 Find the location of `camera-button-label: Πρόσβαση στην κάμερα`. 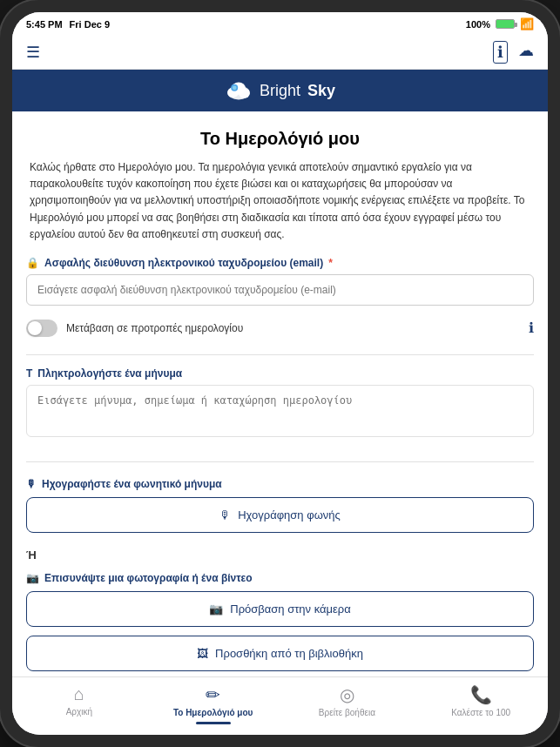

camera-button-label: Πρόσβαση στην κάμερα is located at coordinates (290, 609).